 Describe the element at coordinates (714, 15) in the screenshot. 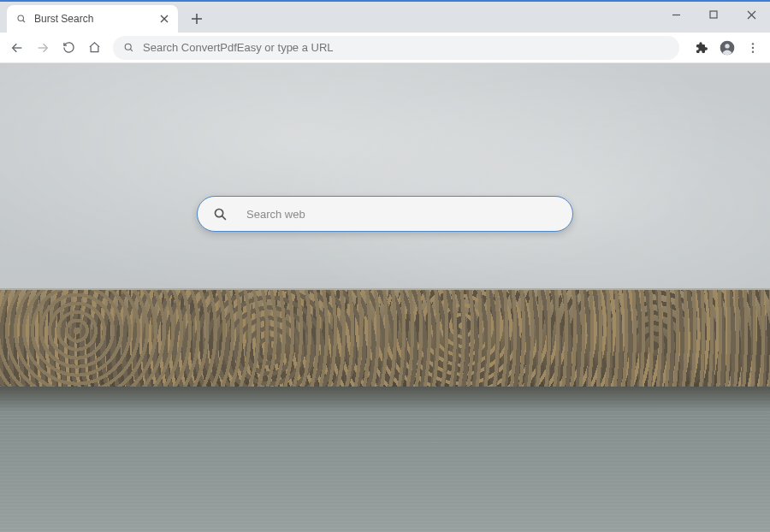

I see `maximize-button` at that location.